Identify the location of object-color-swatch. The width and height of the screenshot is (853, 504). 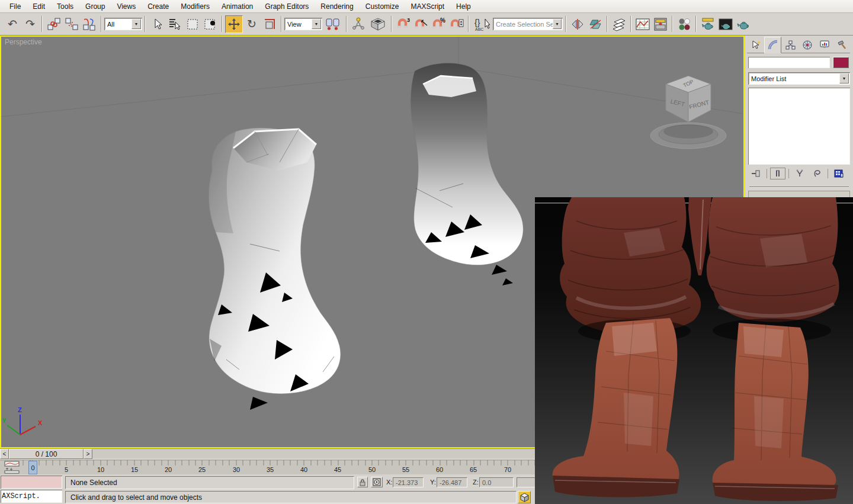
(841, 63).